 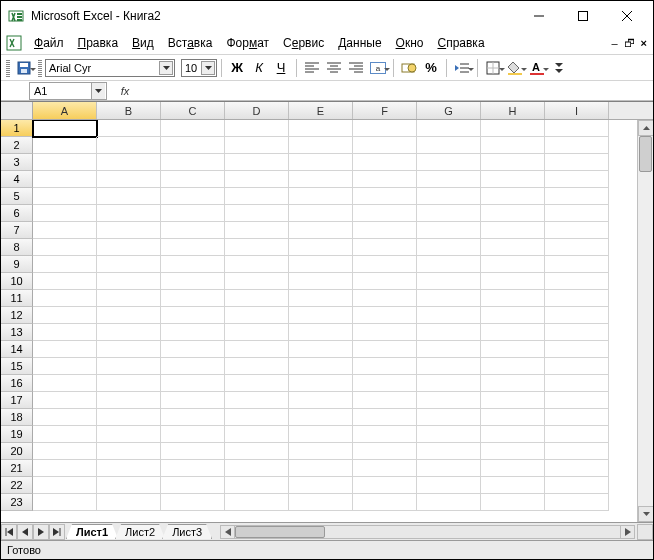 What do you see at coordinates (65, 110) in the screenshot?
I see `column-header: A` at bounding box center [65, 110].